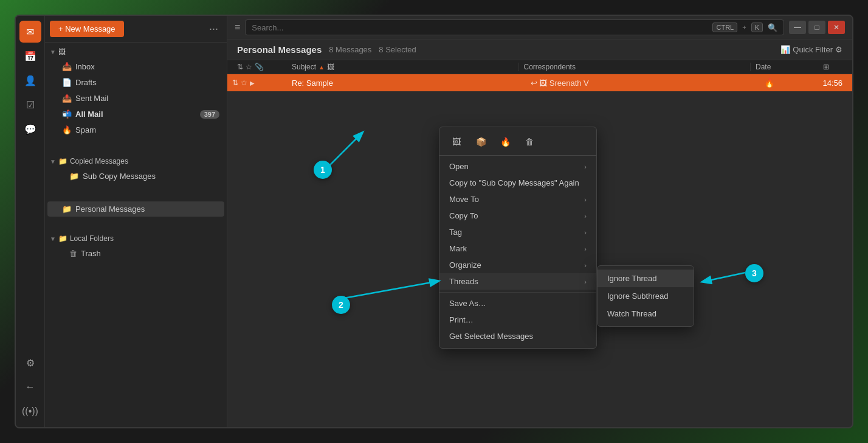 The height and width of the screenshot is (443, 868). Describe the element at coordinates (67, 99) in the screenshot. I see `sent-icon: 📤` at that location.